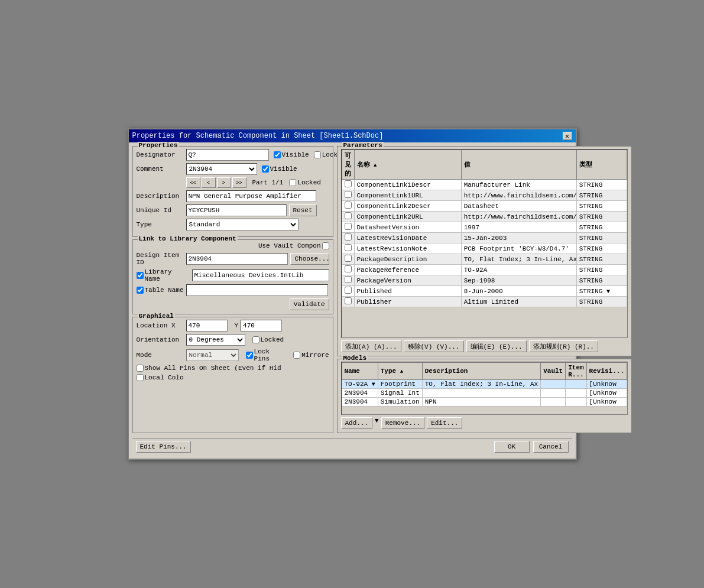 The image size is (704, 588). What do you see at coordinates (216, 340) in the screenshot?
I see `orientation-select: 0 Degrees 90 Degrees 180 Degrees 270 Deg…` at bounding box center [216, 340].